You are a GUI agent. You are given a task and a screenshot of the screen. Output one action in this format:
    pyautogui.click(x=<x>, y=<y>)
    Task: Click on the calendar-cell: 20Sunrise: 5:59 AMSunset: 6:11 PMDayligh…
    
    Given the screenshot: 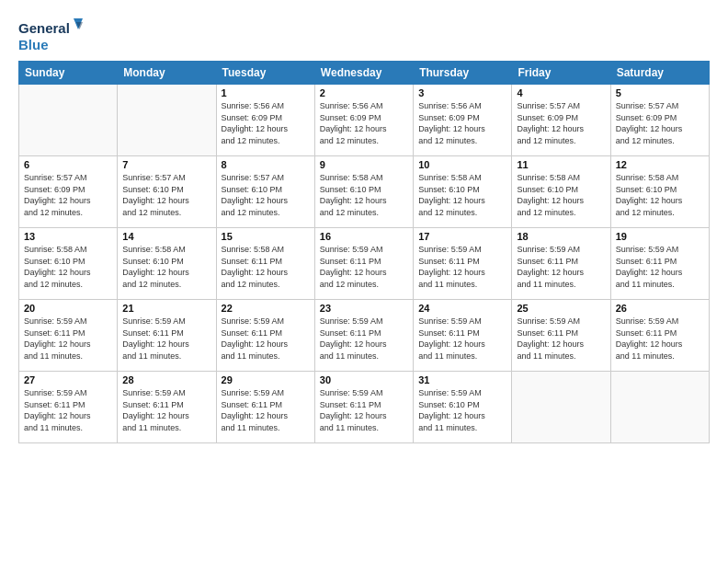 What is the action you would take?
    pyautogui.click(x=68, y=336)
    